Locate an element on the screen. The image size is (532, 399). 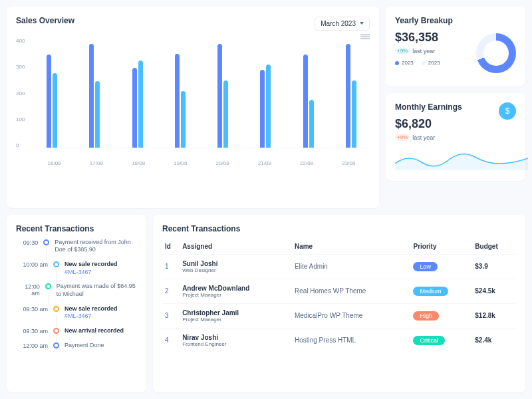
timeline-time: 09:30 is located at coordinates (27, 246).